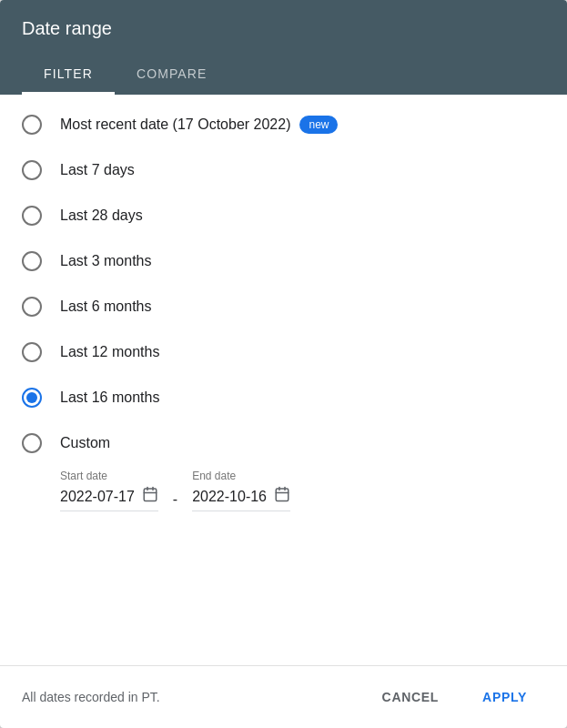 The height and width of the screenshot is (728, 567). Describe the element at coordinates (284, 352) in the screenshot. I see `option-last-12m: Last 12 months` at that location.